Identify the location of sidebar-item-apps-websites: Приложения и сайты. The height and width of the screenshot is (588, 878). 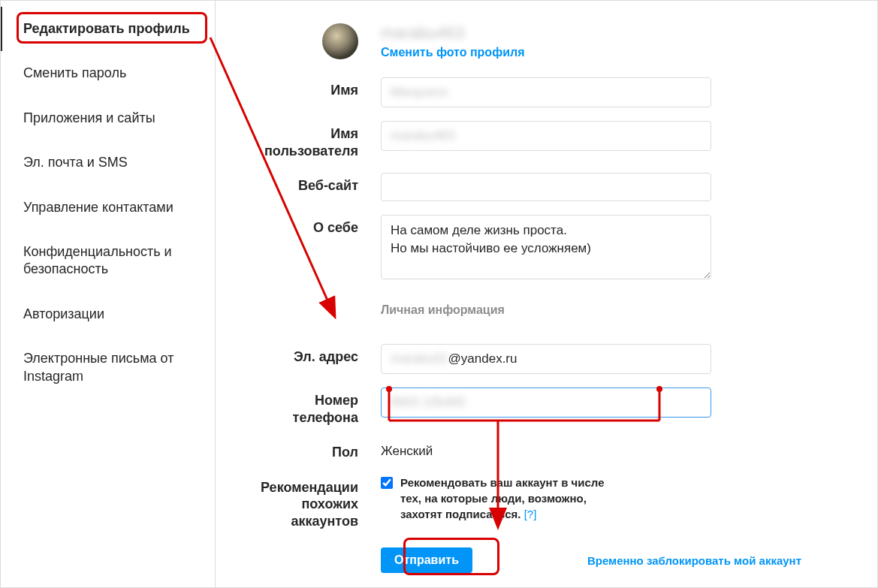
(108, 119).